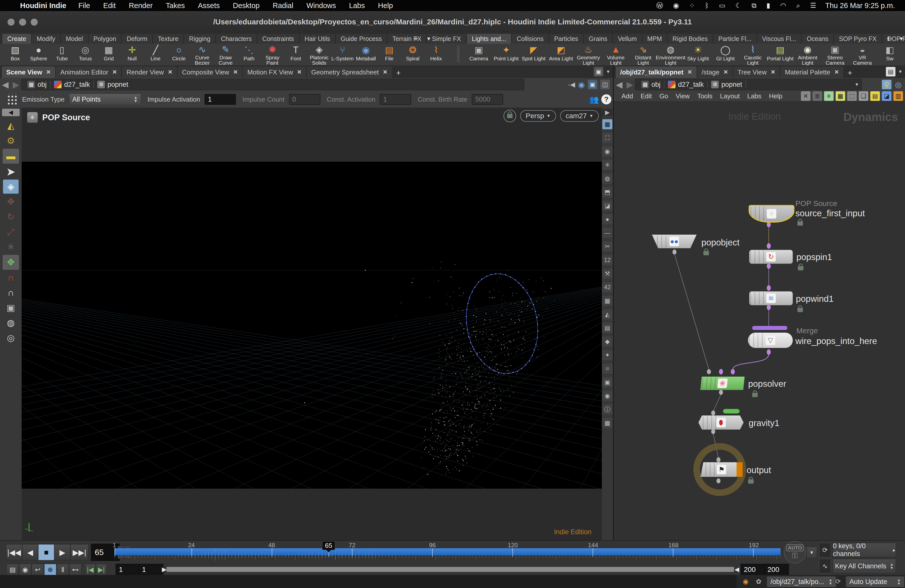  Describe the element at coordinates (11, 141) in the screenshot. I see `camera-lights-icon: ⚙` at that location.